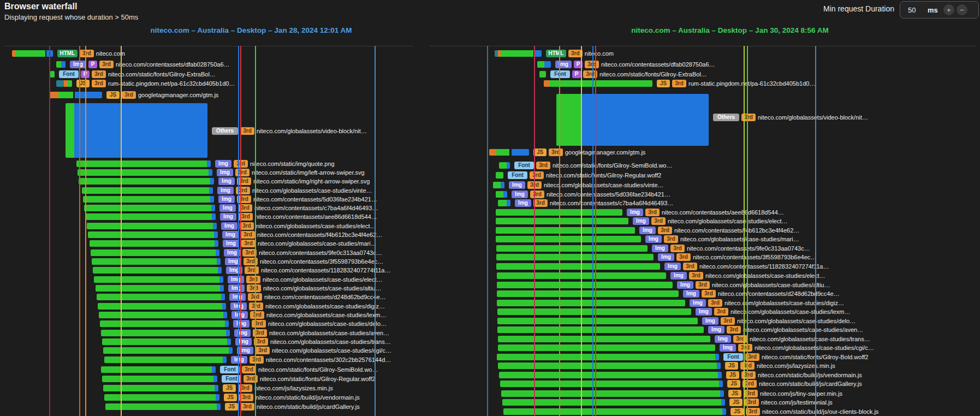 The width and height of the screenshot is (980, 416). Describe the element at coordinates (299, 208) in the screenshot. I see `request-label: Img3rdniteco.com/contentassets/c7ba4a6f4…` at that location.